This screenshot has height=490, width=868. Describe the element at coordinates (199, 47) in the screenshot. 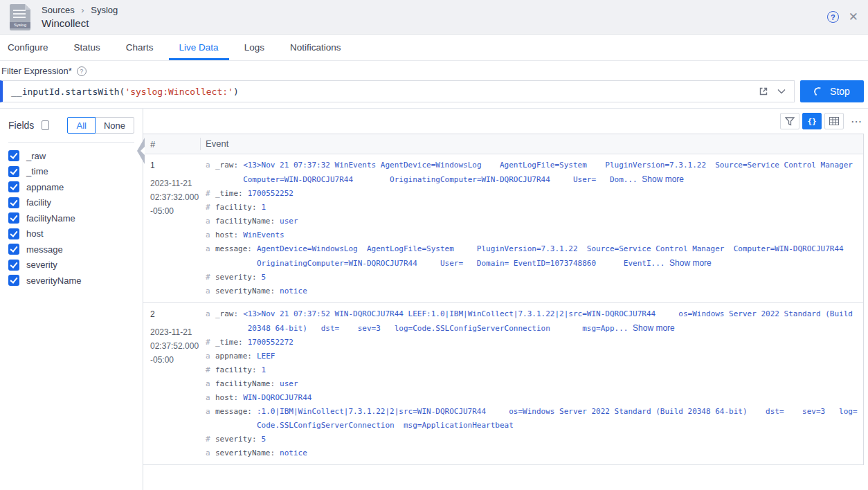

I see `tab-live-data: Live Data` at that location.